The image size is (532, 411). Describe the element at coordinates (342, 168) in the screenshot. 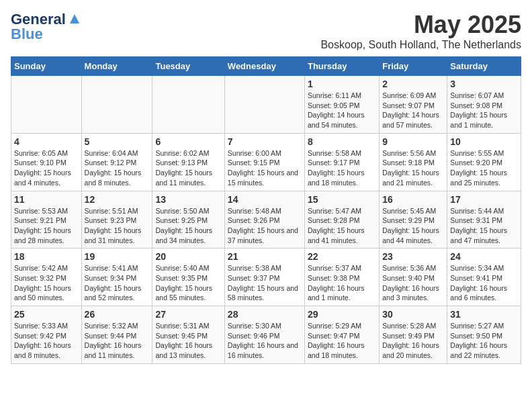

I see `day-info: Sunrise: 5:58 AMSunset: 9:17 PMDaylight:…` at that location.